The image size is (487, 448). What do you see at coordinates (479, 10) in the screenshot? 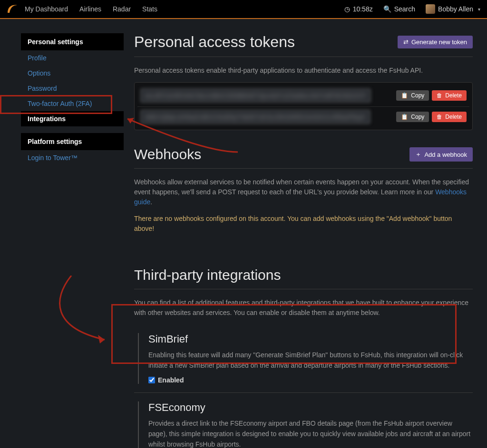
I see `chevron-down-icon: ▾` at bounding box center [479, 10].